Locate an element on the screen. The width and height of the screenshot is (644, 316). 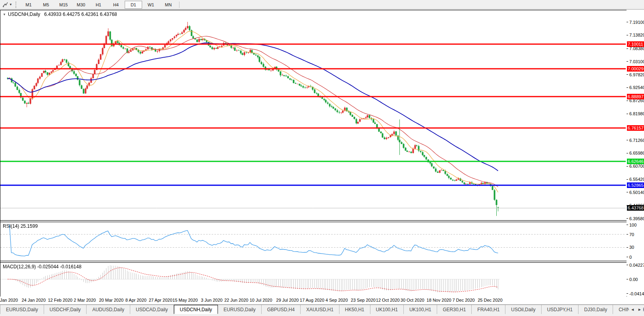
date-axis-label: 8 Apr 2020 is located at coordinates (136, 300).